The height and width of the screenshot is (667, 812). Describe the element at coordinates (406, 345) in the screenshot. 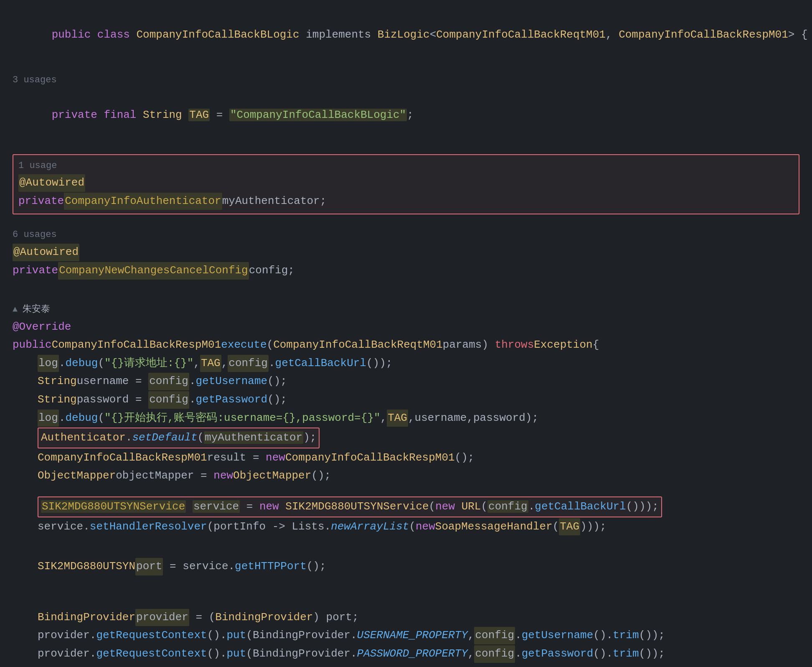

I see `execute-method-line: public CompanyInfoCallBackRespM01 execut…` at that location.